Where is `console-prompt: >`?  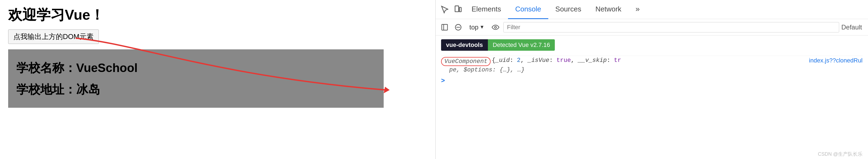 console-prompt: > is located at coordinates (652, 80).